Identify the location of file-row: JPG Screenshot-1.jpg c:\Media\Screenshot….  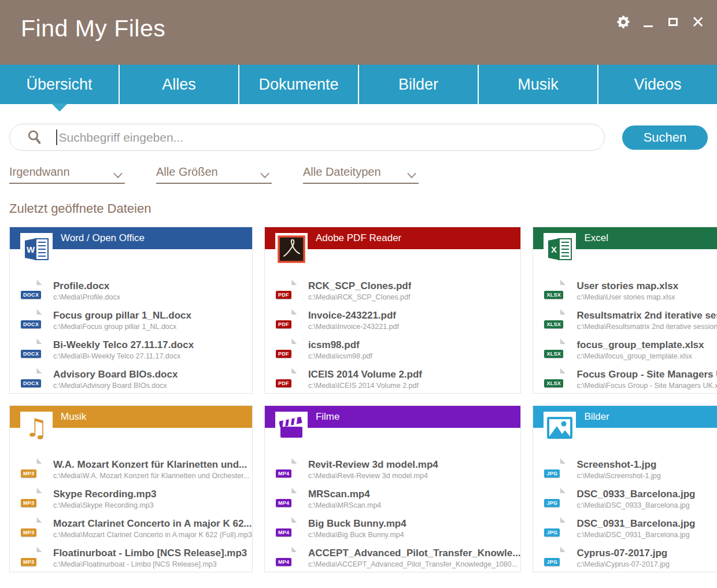
(625, 469).